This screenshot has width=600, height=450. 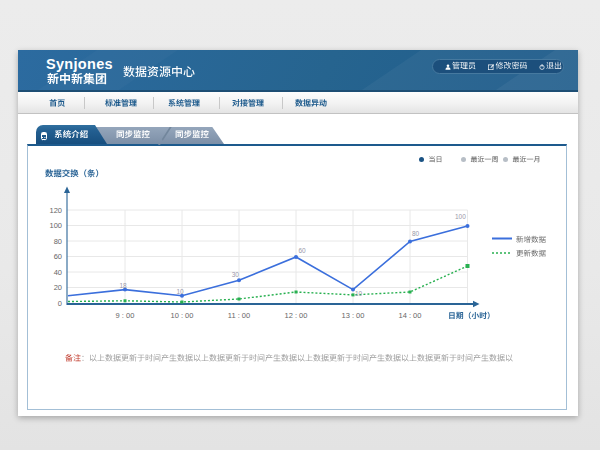 What do you see at coordinates (182, 316) in the screenshot?
I see `svg-text: 10 : 00` at bounding box center [182, 316].